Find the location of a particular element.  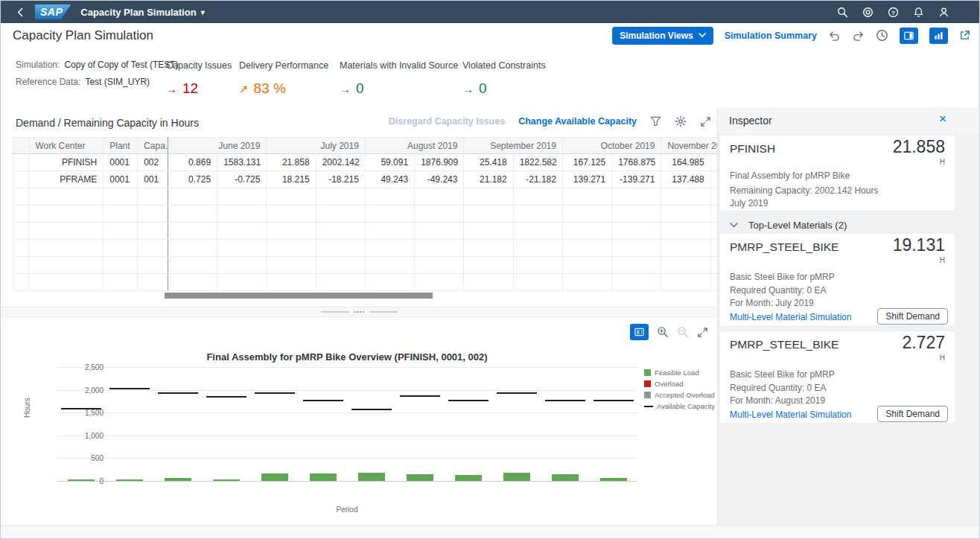

chart-plot-area: 05001,0001,5002,0002,500June 2019July 20… is located at coordinates (347, 424).